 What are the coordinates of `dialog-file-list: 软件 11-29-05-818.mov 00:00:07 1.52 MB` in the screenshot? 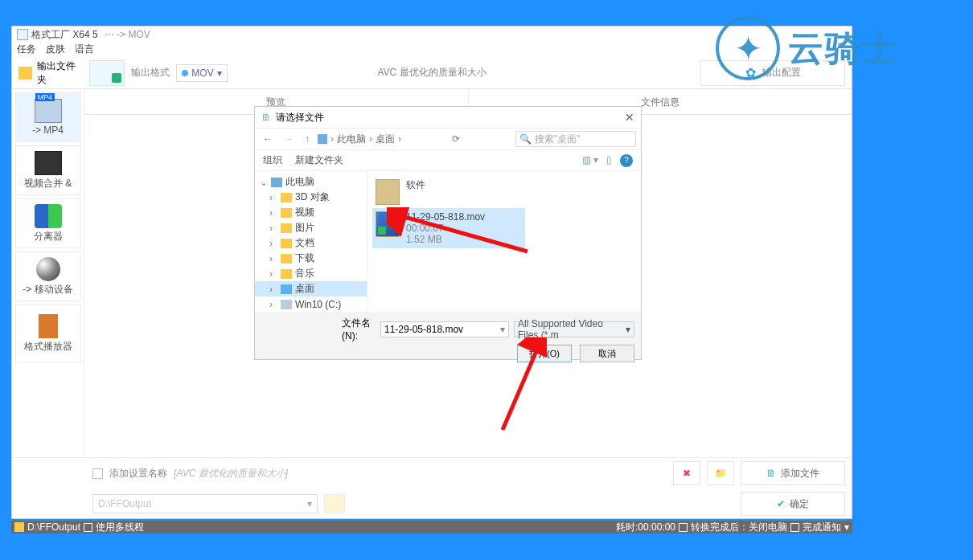 It's located at (504, 242).